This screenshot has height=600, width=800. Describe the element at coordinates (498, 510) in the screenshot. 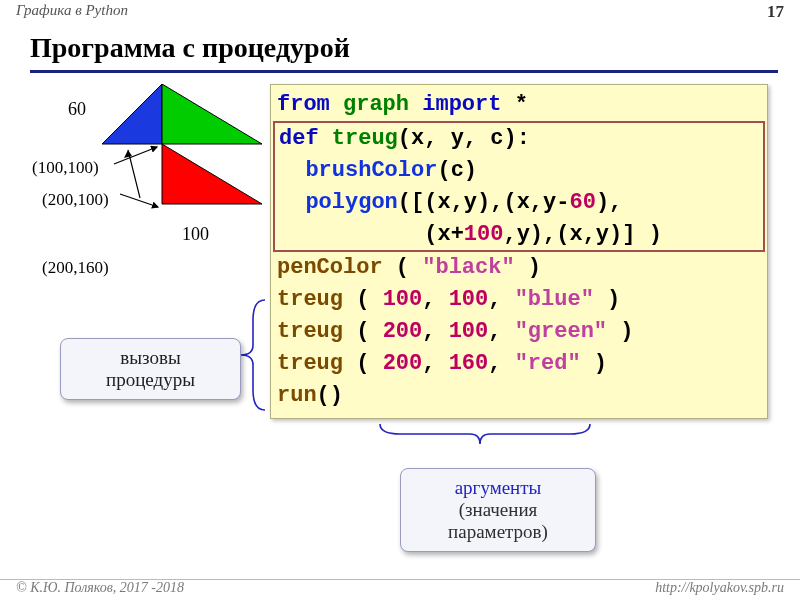

I see `callout-arguments: аргументы (значения параметров)` at that location.